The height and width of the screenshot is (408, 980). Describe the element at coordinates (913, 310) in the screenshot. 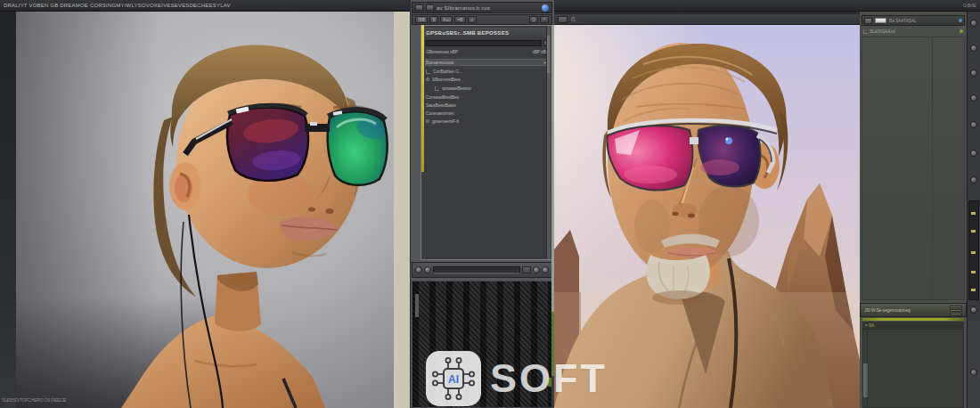

I see `lower-panel-header: JSI W-Se segermoanneg` at that location.